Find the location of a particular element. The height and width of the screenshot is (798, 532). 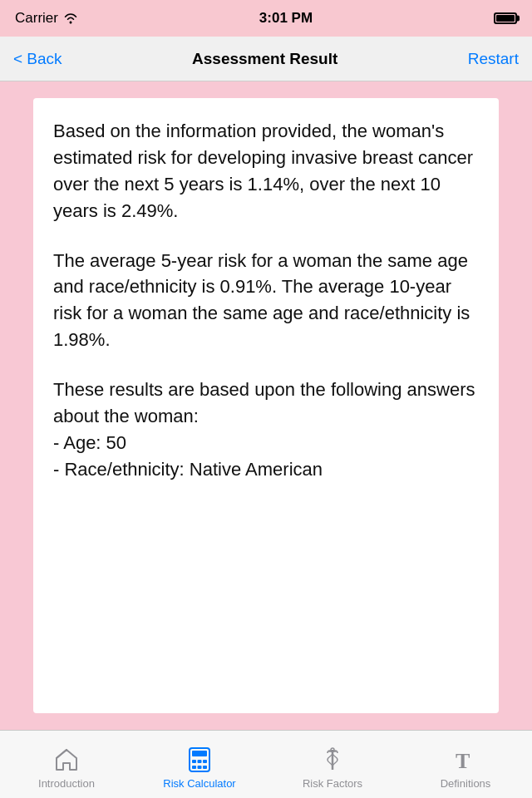

text-icon: T is located at coordinates (466, 760).